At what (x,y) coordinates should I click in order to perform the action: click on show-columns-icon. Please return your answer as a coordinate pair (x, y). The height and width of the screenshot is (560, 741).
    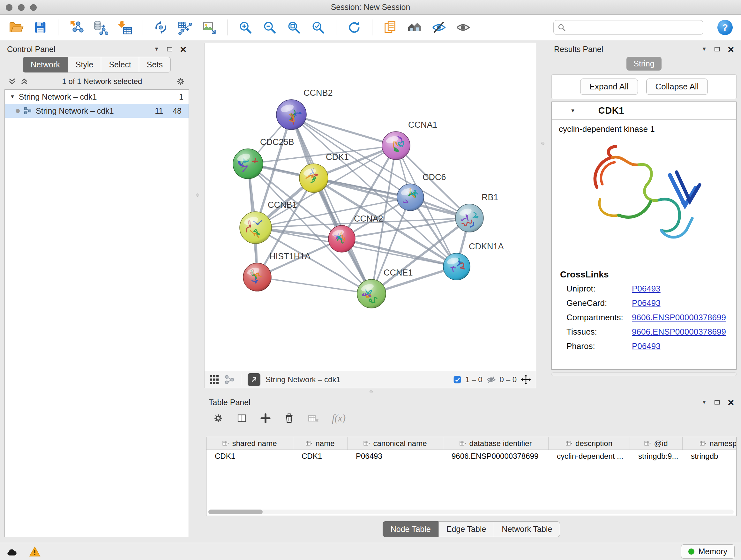
    Looking at the image, I should click on (242, 418).